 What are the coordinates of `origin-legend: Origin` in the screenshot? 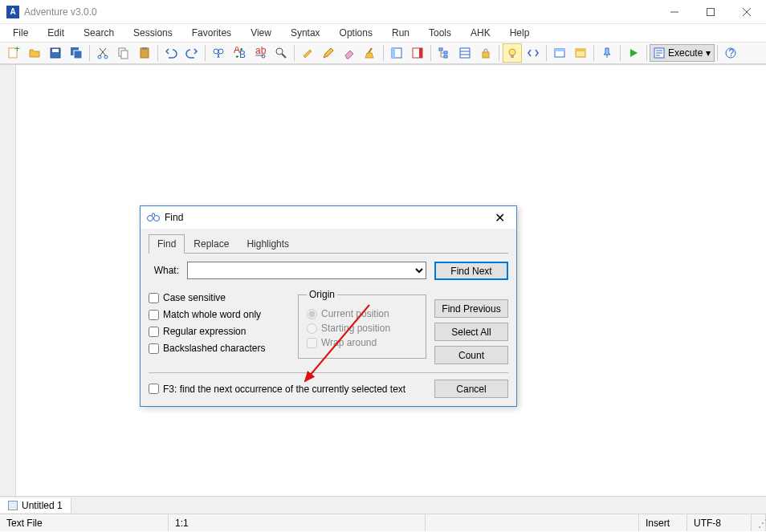 It's located at (322, 294).